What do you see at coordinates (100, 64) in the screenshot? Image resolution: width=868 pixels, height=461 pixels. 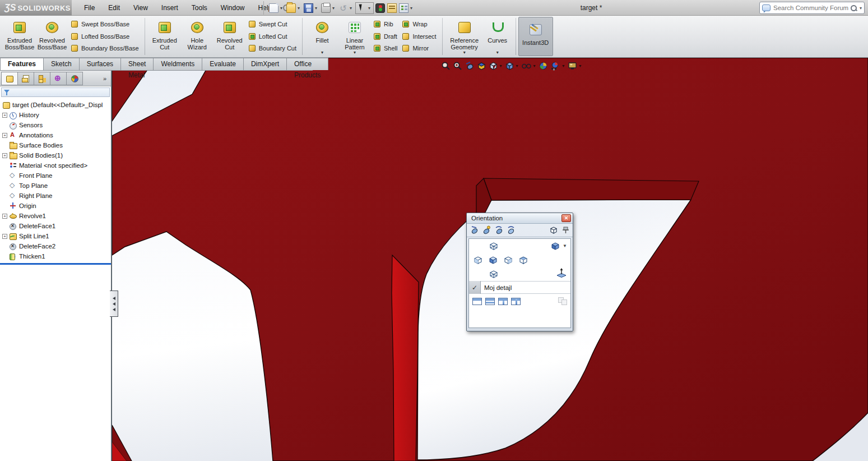 I see `tab-surfaces: Surfaces` at bounding box center [100, 64].